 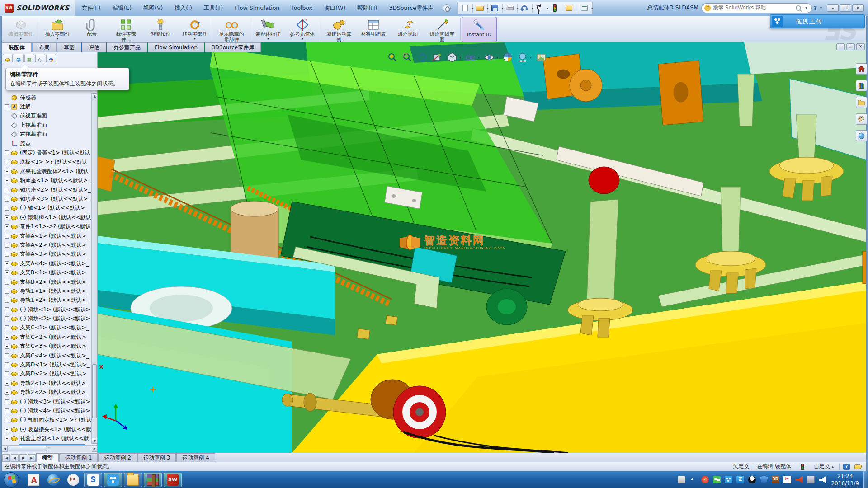 What do you see at coordinates (335, 8) in the screenshot?
I see `menu-item-7: 窗口(W)` at bounding box center [335, 8].